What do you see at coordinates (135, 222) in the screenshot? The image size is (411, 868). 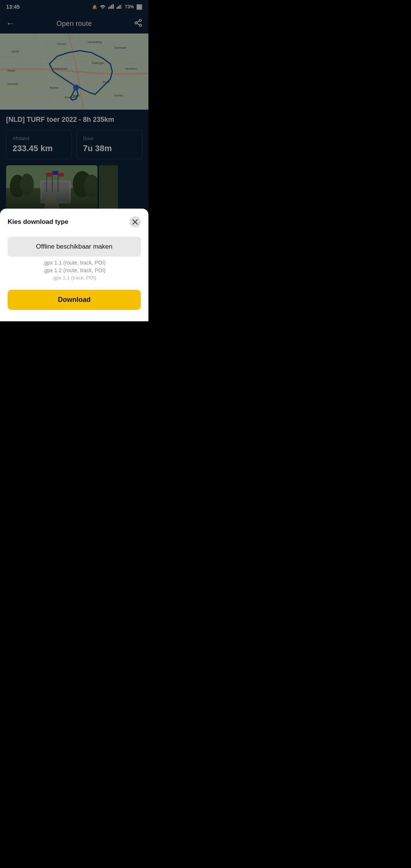 I see `close-button` at bounding box center [135, 222].